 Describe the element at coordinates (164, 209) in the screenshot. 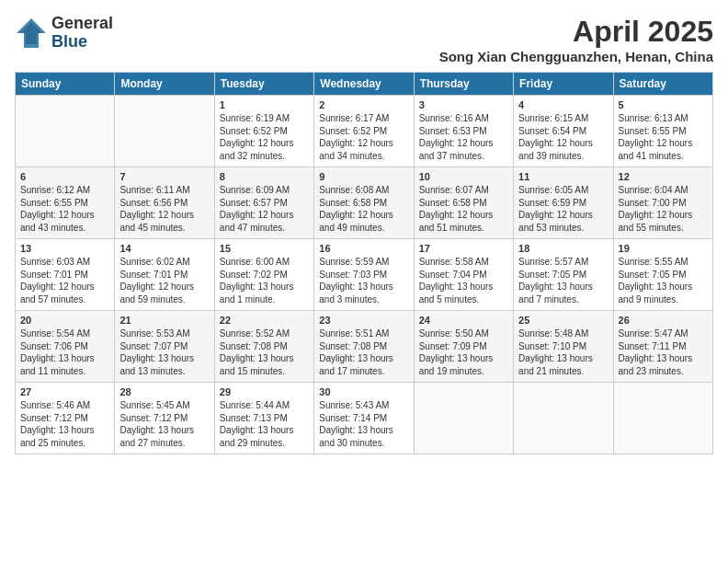

I see `day-info: Sunrise: 6:11 AMSunset: 6:56 PMDaylight:…` at that location.